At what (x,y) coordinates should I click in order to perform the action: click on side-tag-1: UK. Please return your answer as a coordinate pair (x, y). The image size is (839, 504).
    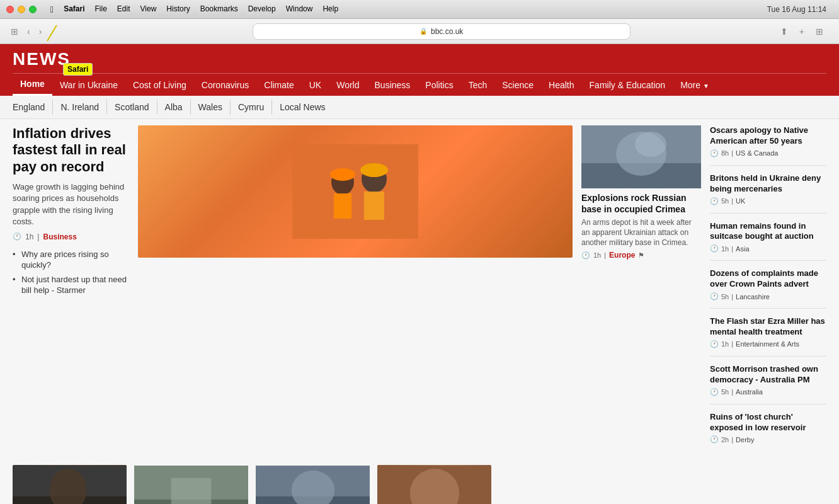
    Looking at the image, I should click on (741, 201).